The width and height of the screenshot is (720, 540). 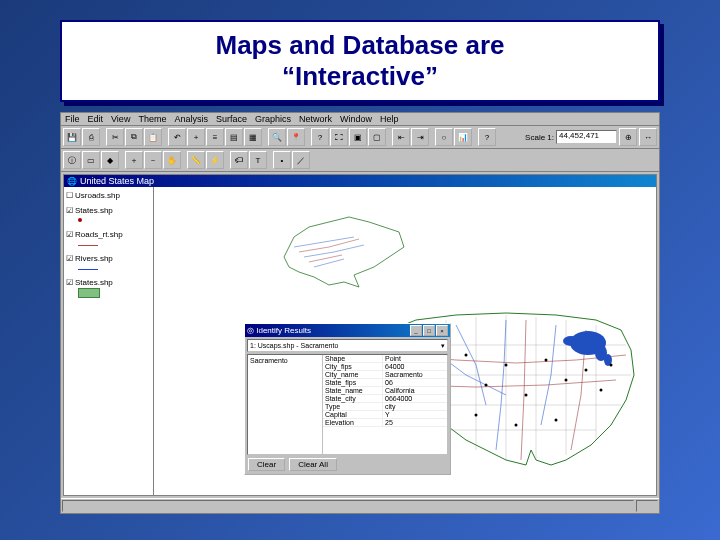 I want to click on menu-theme: Theme, so click(x=152, y=119).